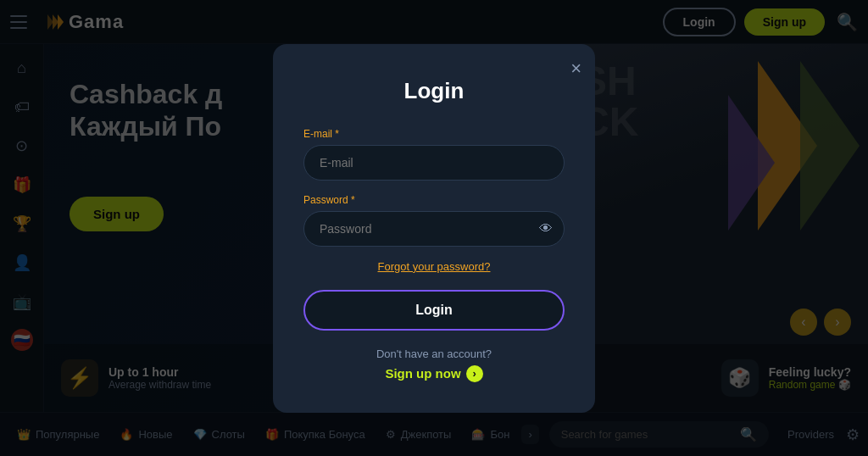 The image size is (868, 456). Describe the element at coordinates (434, 134) in the screenshot. I see `email-label: E-mail *` at that location.